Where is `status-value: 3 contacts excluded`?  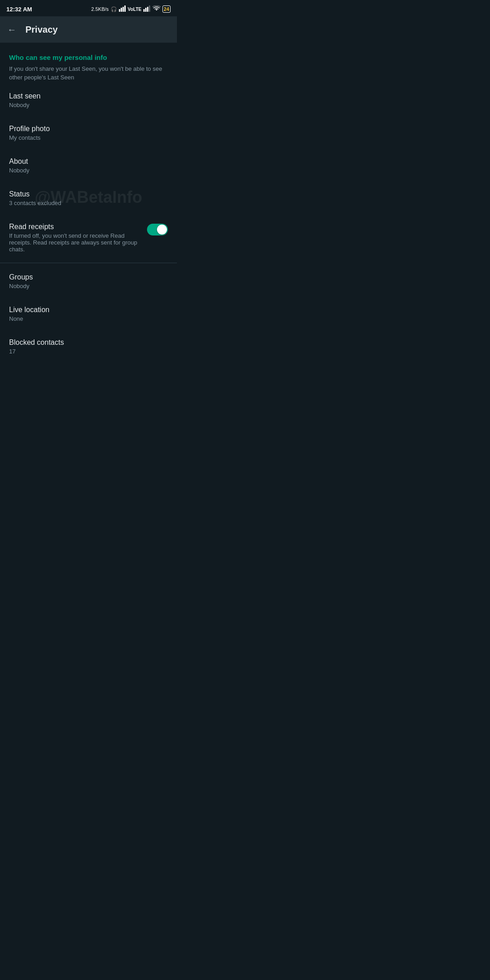
status-value: 3 contacts excluded is located at coordinates (88, 203).